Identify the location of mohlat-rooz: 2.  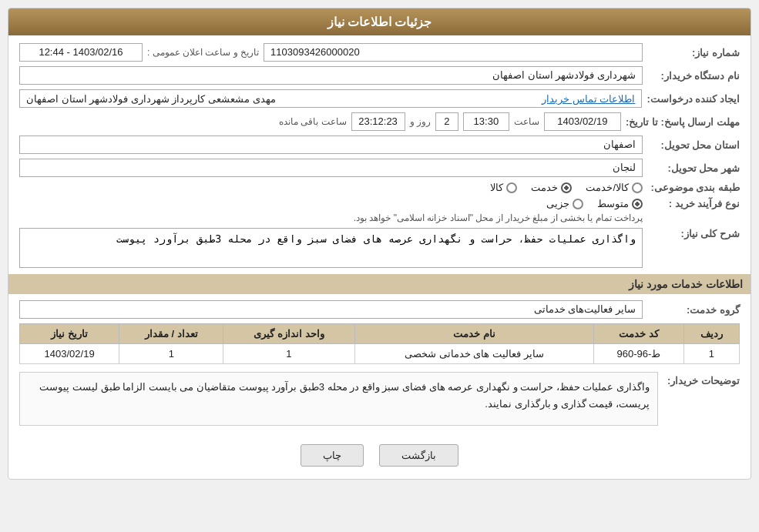
(447, 122).